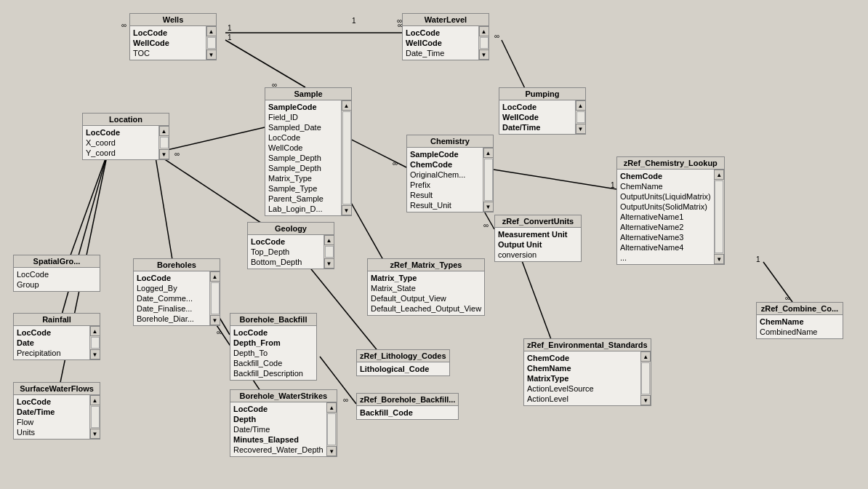  What do you see at coordinates (168, 53) in the screenshot?
I see `field-row: TOC` at bounding box center [168, 53].